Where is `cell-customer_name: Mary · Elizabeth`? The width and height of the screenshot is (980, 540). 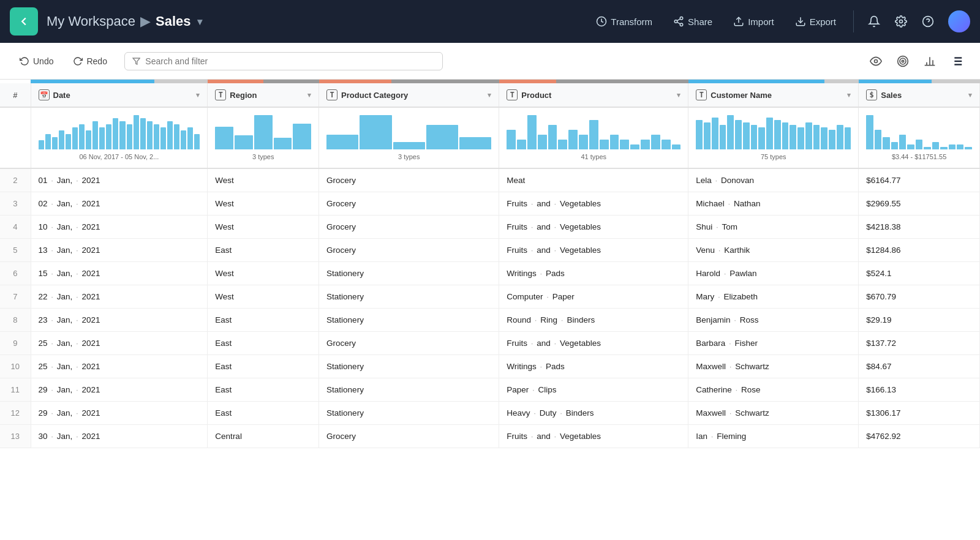
cell-customer_name: Mary · Elizabeth is located at coordinates (774, 297).